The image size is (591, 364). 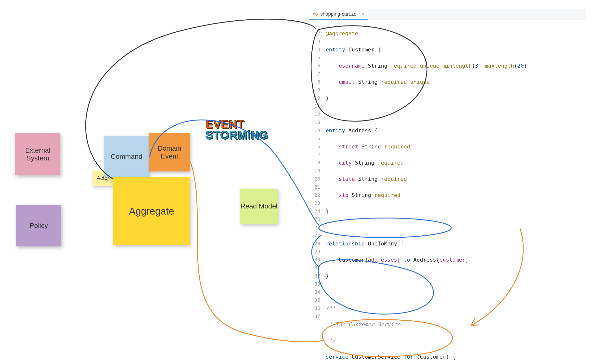 I want to click on sticky-label: Policy, so click(x=39, y=226).